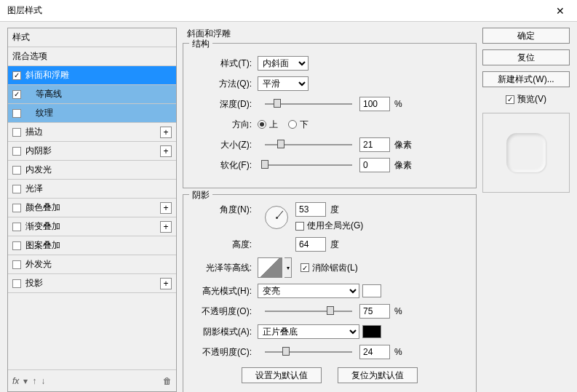  I want to click on technique-select: 平滑, so click(283, 84).